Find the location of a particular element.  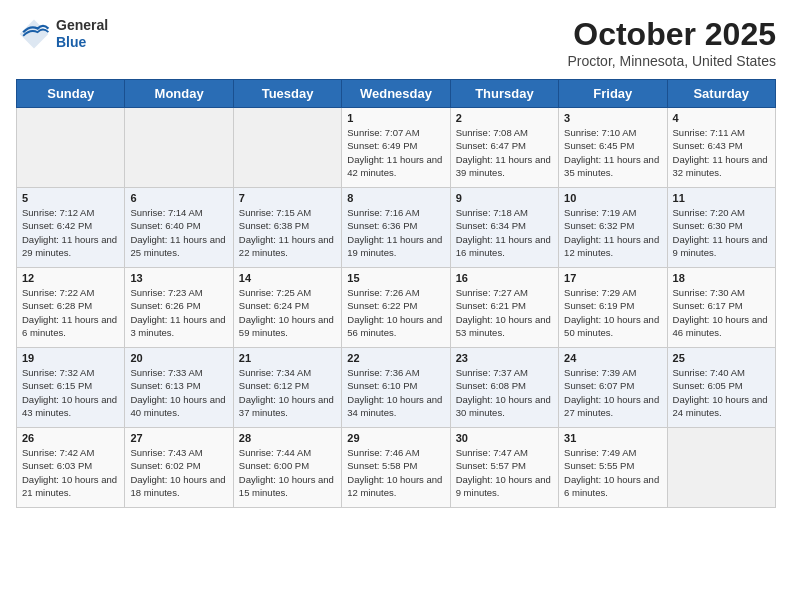

calendar-day-cell: 8Sunrise: 7:16 AM Sunset: 6:36 PM Daylig… is located at coordinates (396, 228).